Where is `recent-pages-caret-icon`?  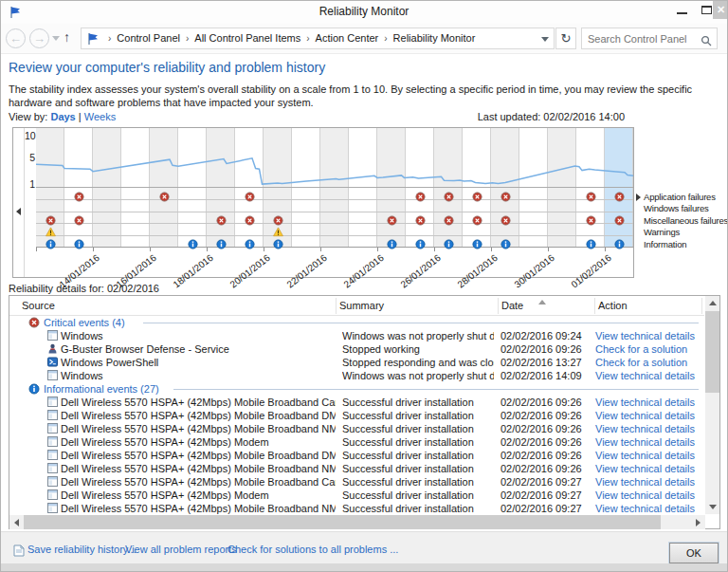
recent-pages-caret-icon is located at coordinates (56, 38).